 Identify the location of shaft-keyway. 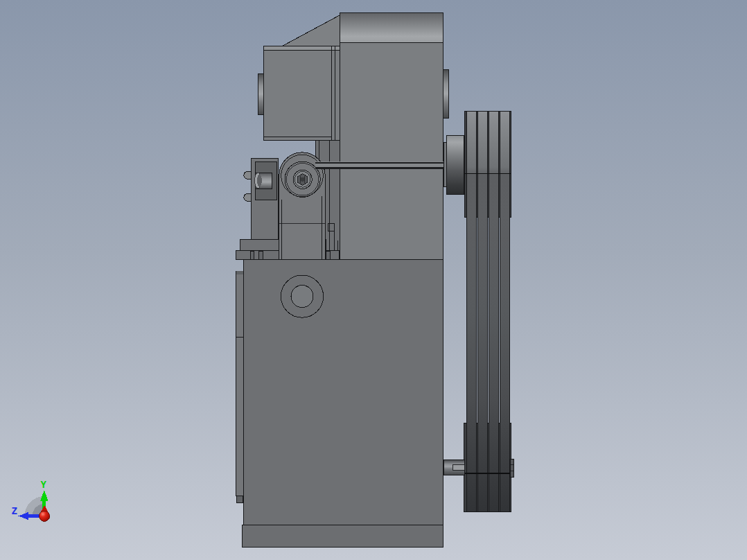
(459, 467).